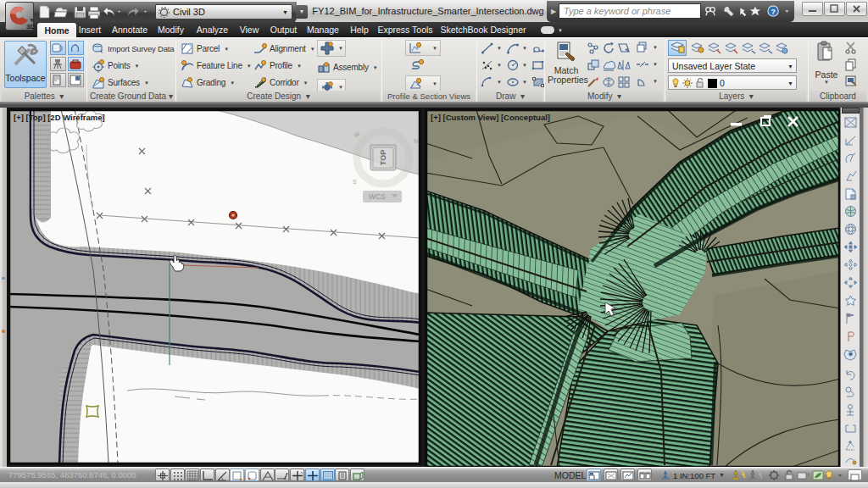 The height and width of the screenshot is (488, 868). Describe the element at coordinates (377, 197) in the screenshot. I see `svg-text: WCS` at that location.